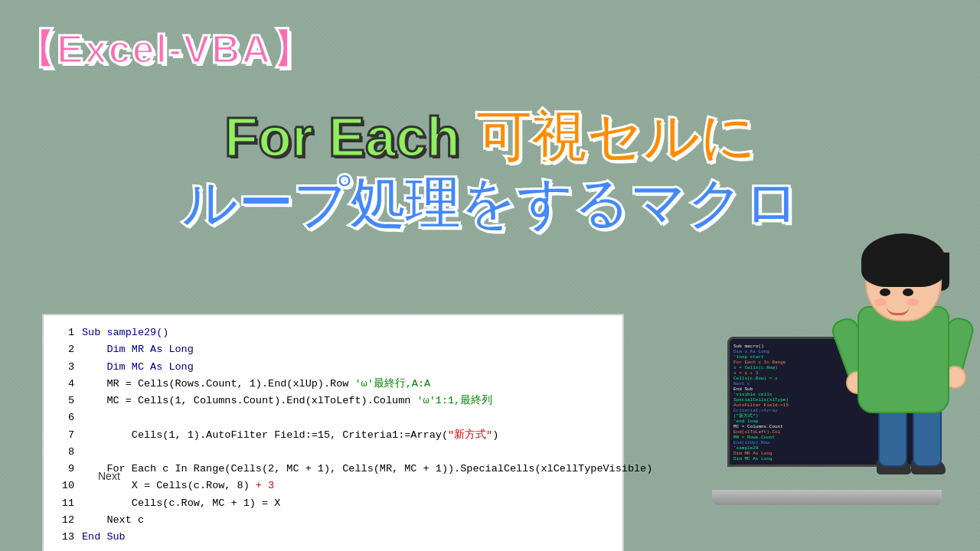 The image size is (980, 551). I want to click on character-smile, so click(898, 311).